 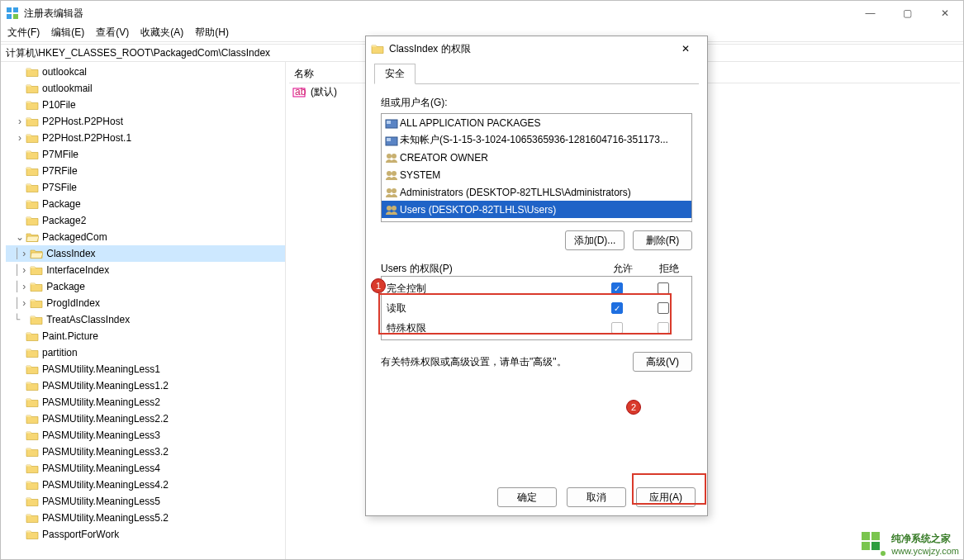 I want to click on tree-item-label: PASMUtility.MeaningLess1, so click(x=101, y=369).